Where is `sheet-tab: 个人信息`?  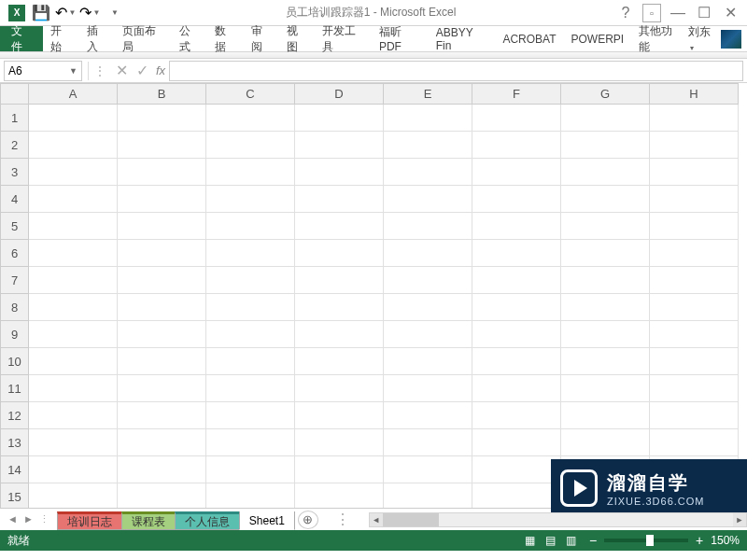
sheet-tab: 个人信息 is located at coordinates (207, 521).